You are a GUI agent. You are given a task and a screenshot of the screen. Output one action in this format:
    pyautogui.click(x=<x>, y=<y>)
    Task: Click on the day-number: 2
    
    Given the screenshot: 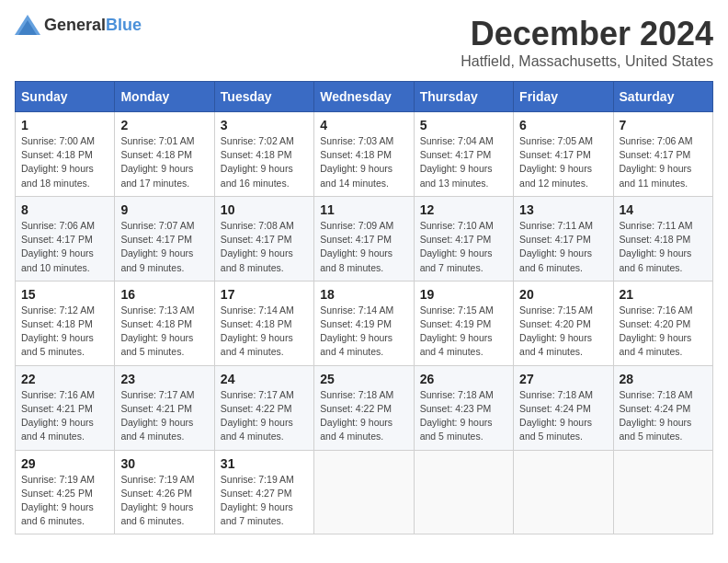 What is the action you would take?
    pyautogui.click(x=164, y=125)
    